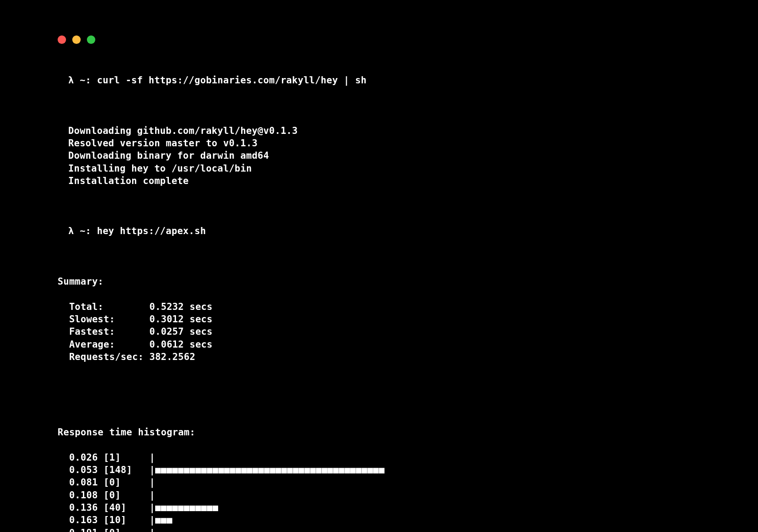  Describe the element at coordinates (379, 470) in the screenshot. I see `histogram-row: 0.053 [148] |■■■■■■■■■■■■■■■■■■■■■■■■■■■…` at that location.